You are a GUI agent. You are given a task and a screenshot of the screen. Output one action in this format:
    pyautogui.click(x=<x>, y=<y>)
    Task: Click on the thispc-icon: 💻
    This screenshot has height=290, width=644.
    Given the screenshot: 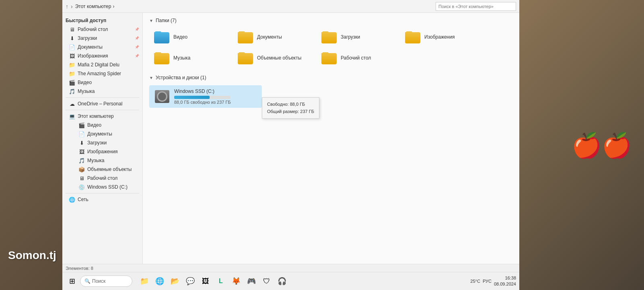 What is the action you would take?
    pyautogui.click(x=72, y=116)
    